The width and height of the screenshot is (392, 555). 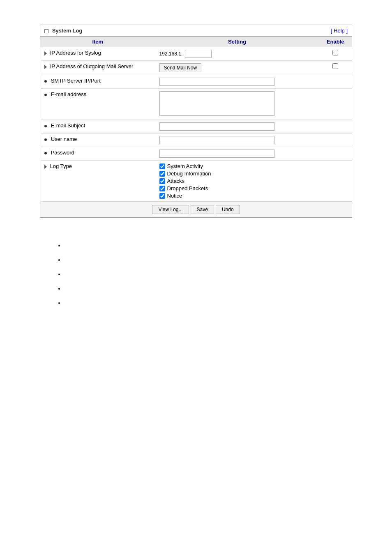 I want to click on footer-buttons: View Log... Save Undo, so click(x=196, y=210).